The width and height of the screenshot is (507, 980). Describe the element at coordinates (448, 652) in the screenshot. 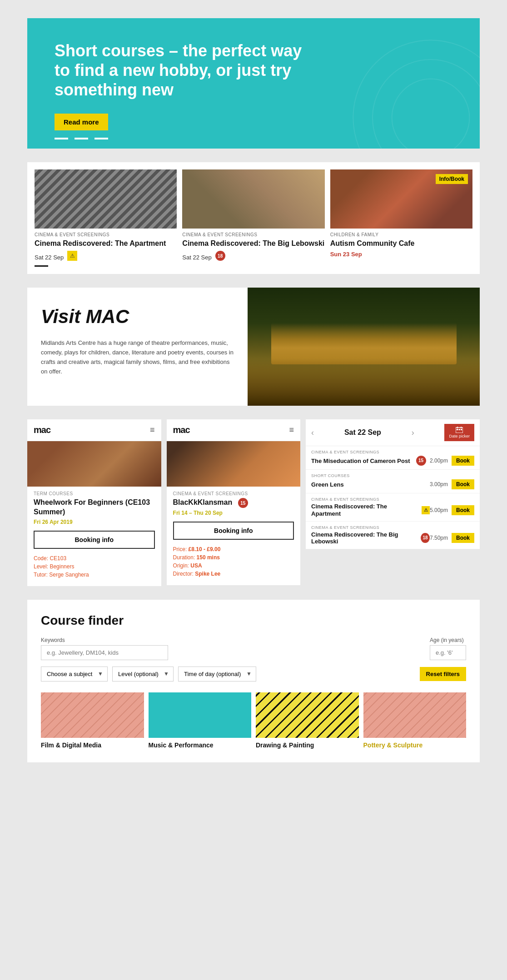

I see `age-input` at that location.